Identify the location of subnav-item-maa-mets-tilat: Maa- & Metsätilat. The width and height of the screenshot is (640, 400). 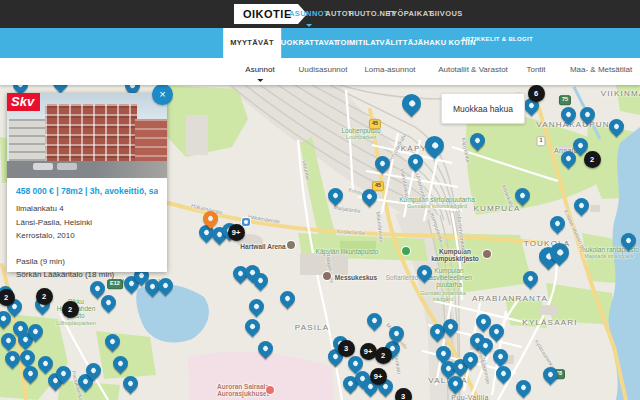
(601, 72).